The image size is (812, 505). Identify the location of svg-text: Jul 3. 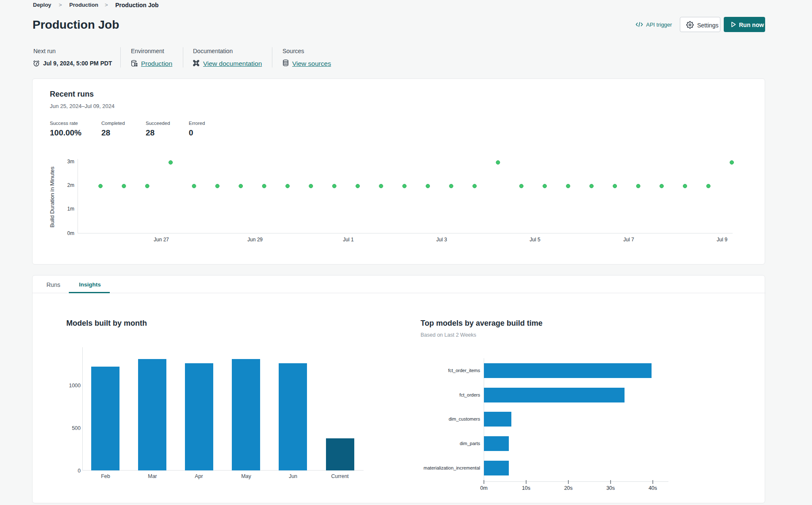
(442, 240).